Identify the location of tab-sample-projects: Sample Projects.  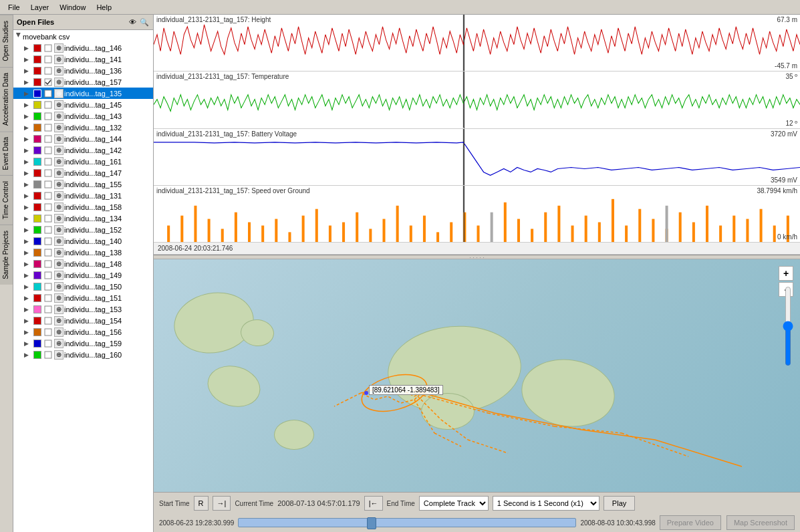
(7, 255).